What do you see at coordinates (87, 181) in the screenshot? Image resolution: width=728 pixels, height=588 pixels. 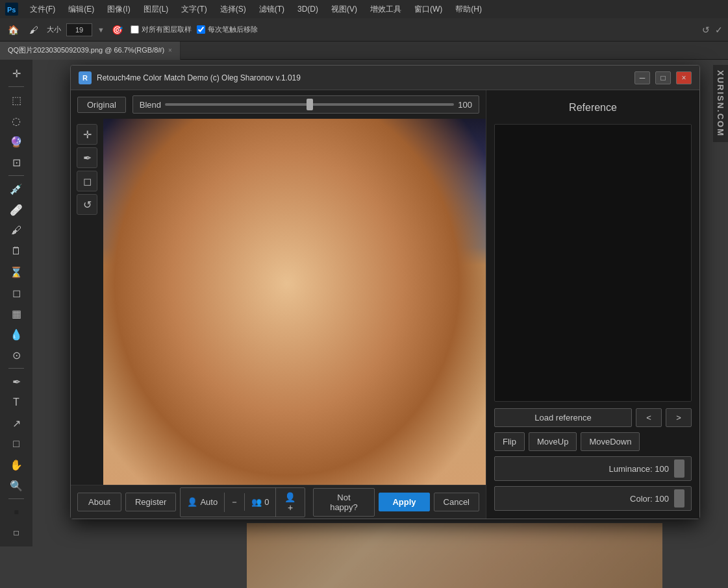 I see `dialog-erase-tool: ◻` at bounding box center [87, 181].